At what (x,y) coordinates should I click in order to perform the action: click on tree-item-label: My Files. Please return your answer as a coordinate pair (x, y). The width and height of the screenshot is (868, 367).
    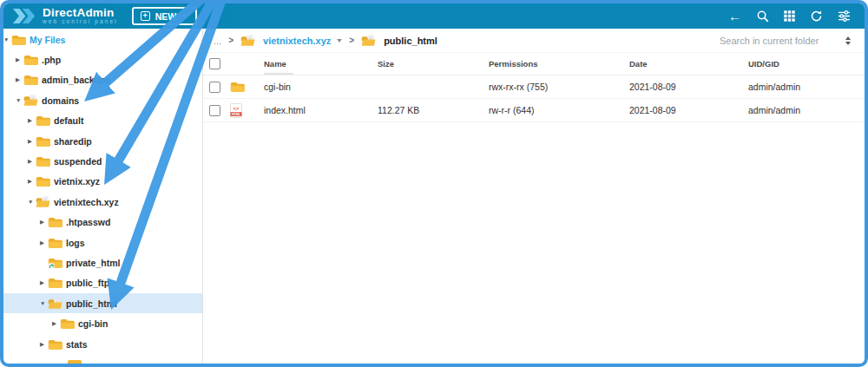
    Looking at the image, I should click on (47, 40).